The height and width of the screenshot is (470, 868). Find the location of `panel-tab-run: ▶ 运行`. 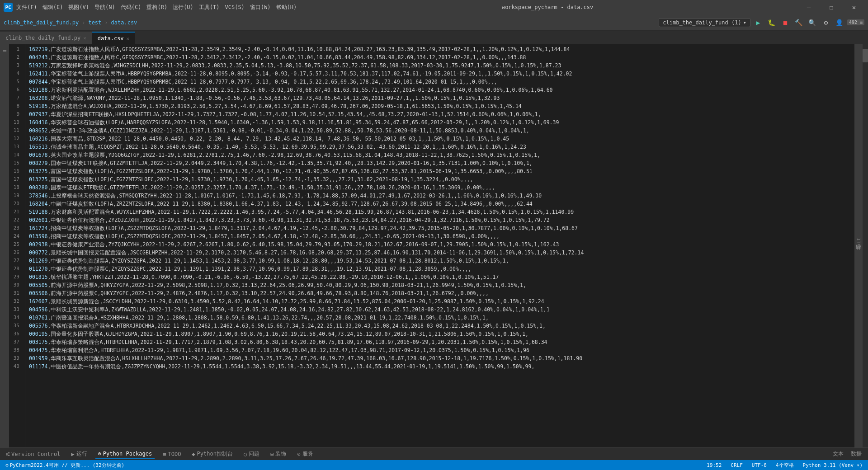

panel-tab-run: ▶ 运行 is located at coordinates (79, 454).